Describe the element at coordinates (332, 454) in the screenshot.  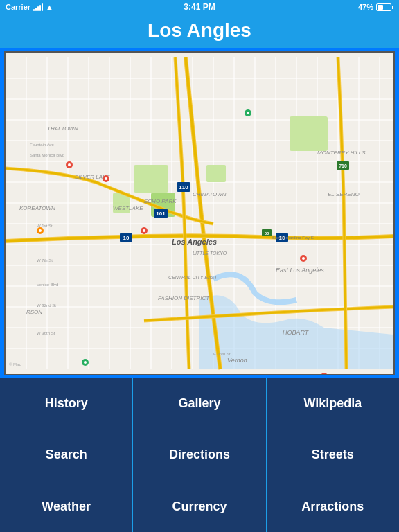
I see `streets-button: Streets` at that location.